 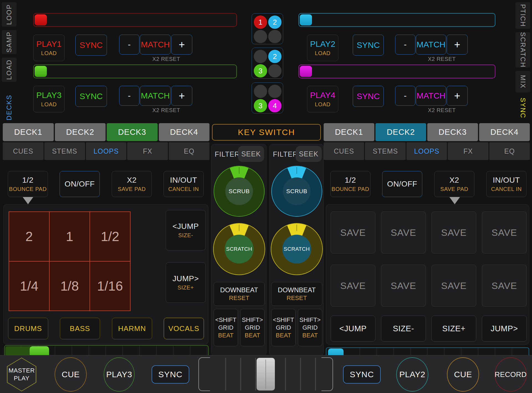 What do you see at coordinates (80, 132) in the screenshot?
I see `tab-deck2-left: DECK2` at bounding box center [80, 132].